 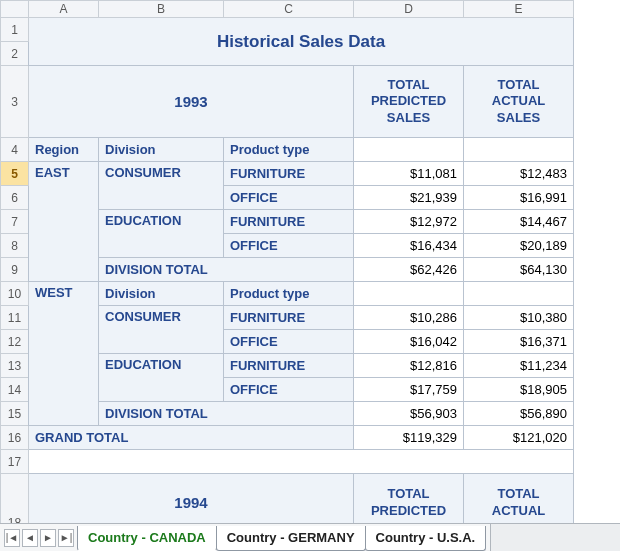 What do you see at coordinates (519, 342) in the screenshot?
I see `cell-value: $16,371` at bounding box center [519, 342].